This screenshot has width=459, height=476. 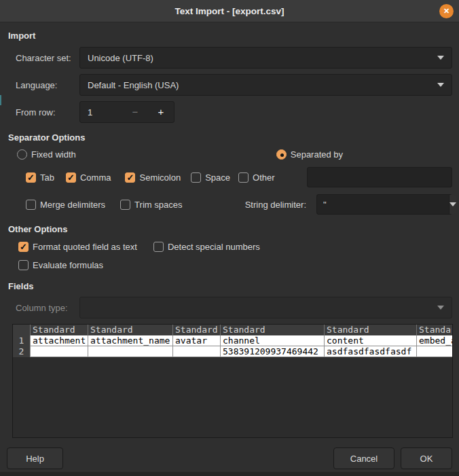 I want to click on separator-section-title: Separator Options, so click(x=230, y=138).